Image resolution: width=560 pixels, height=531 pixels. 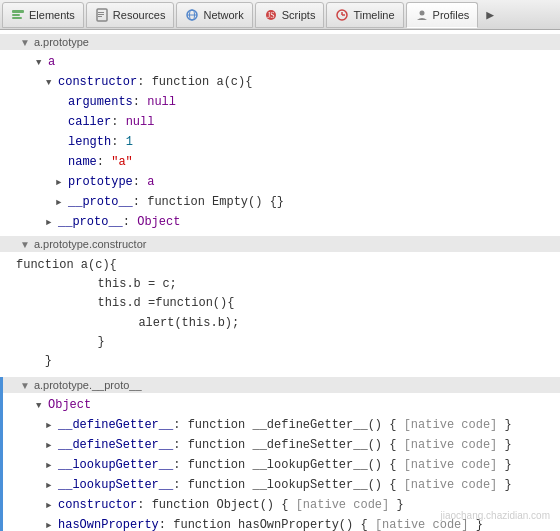 What do you see at coordinates (130, 15) in the screenshot?
I see `tab-resources: Resources` at bounding box center [130, 15].